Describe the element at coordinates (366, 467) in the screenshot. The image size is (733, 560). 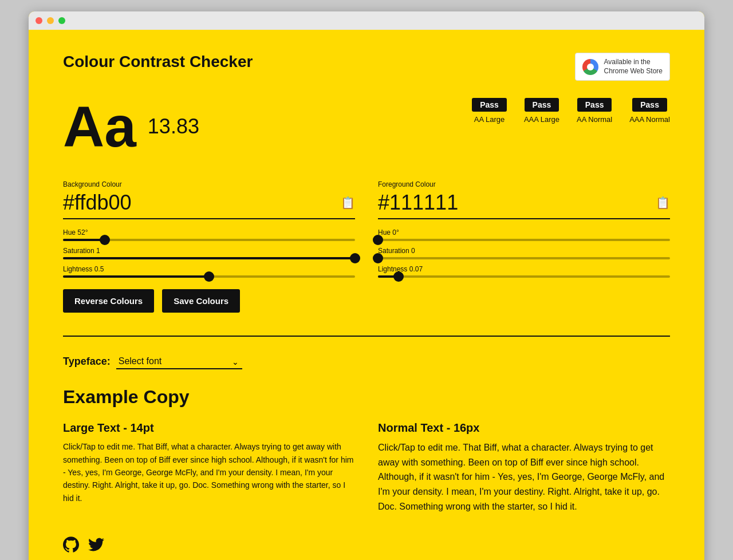
I see `copy-columns: Large Text - 14pt Click/Tap to edit me. …` at that location.